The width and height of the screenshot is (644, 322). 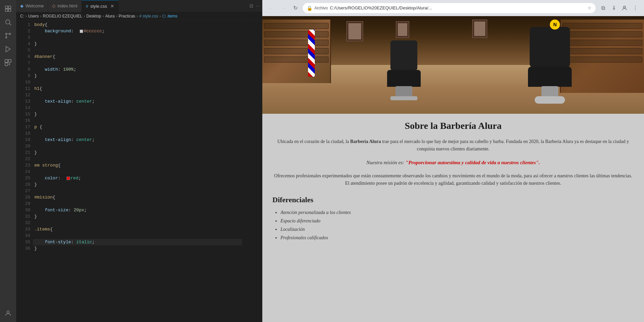 I want to click on tab-welcome: ◈ Welcome, so click(x=32, y=6).